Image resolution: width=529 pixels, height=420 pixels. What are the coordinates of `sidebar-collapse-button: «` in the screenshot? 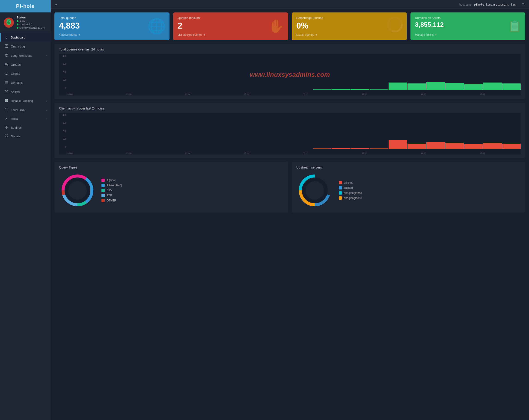 It's located at (56, 4).